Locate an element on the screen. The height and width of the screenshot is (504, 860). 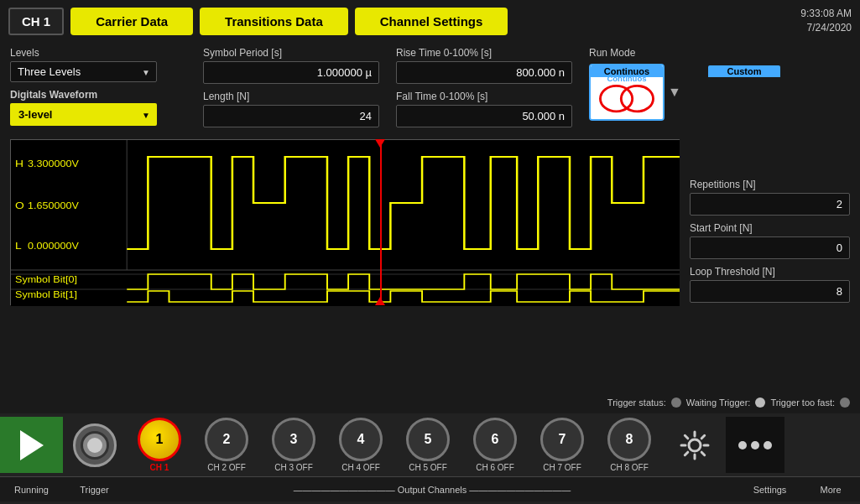
trigger-label: Trigger is located at coordinates (94, 490).